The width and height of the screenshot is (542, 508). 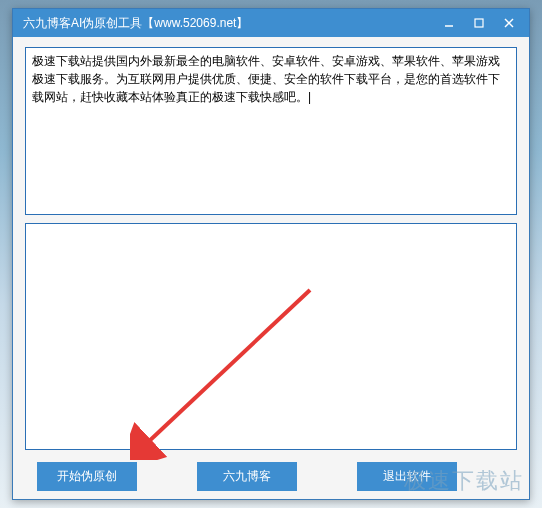 I want to click on maximize-button, so click(x=479, y=23).